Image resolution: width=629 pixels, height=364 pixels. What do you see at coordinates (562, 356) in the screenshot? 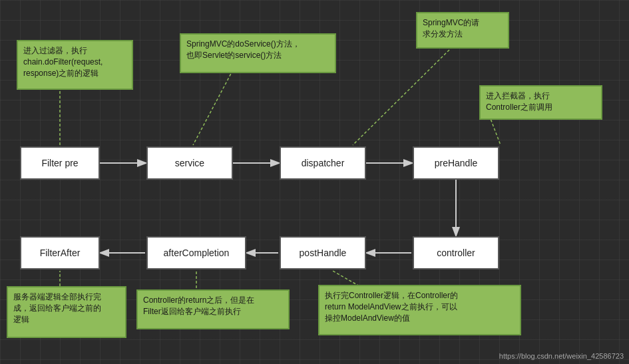
I see `watermark: https://blog.csdn.net/weixin_42586723` at bounding box center [562, 356].